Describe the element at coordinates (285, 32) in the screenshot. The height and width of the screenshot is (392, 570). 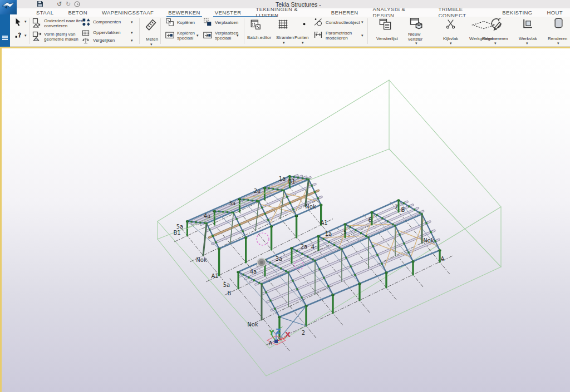
I see `ribbon-toolbar: ▾?▾Onderdeel naar itemconverterenVorm (i…` at that location.